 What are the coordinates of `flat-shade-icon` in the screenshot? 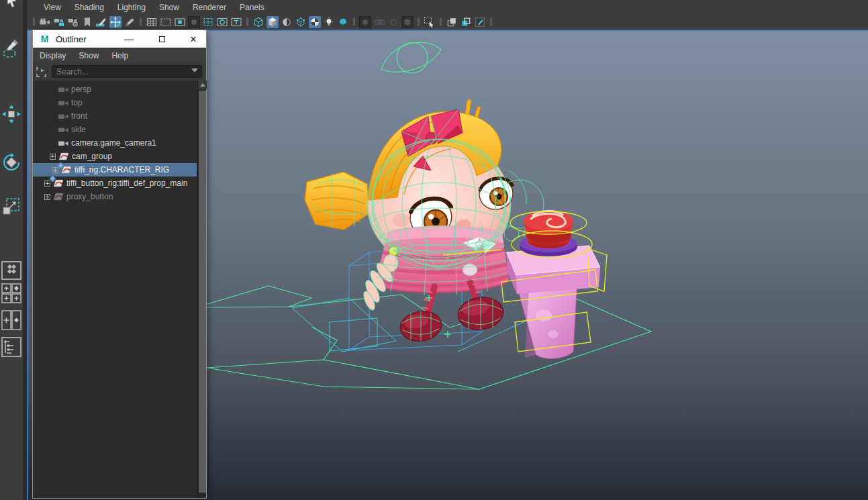 It's located at (287, 22).